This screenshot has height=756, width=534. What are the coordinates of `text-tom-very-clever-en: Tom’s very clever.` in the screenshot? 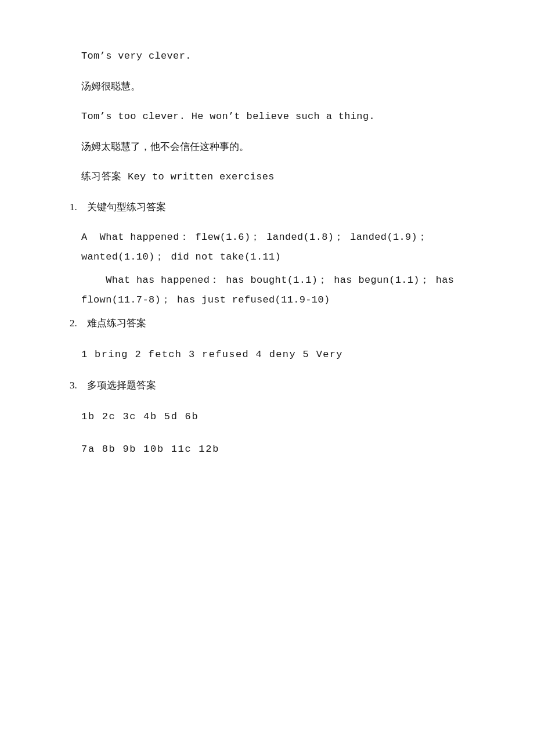 It's located at (290, 56).